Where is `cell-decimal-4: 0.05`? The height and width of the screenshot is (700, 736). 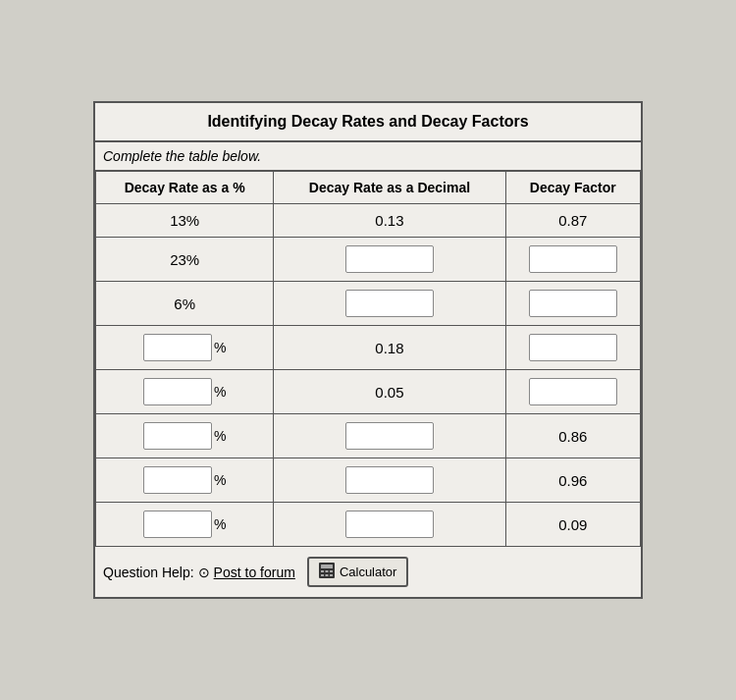 cell-decimal-4: 0.05 is located at coordinates (390, 393).